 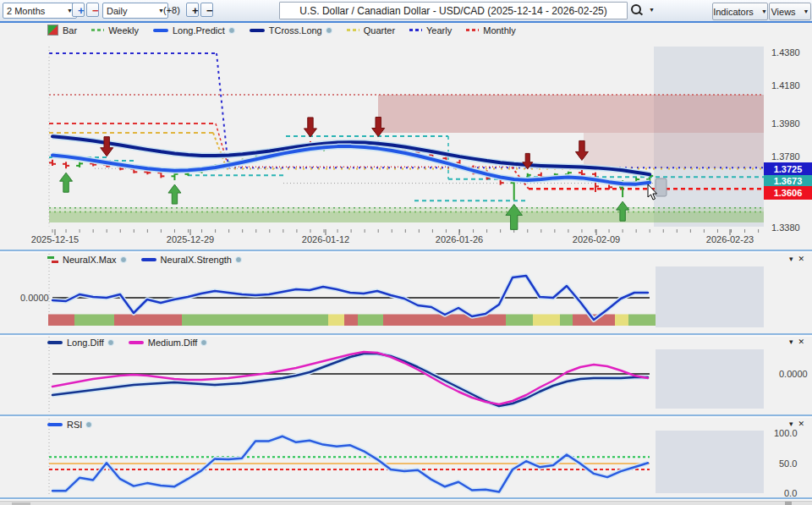 What do you see at coordinates (78, 10) in the screenshot?
I see `zoom-in-button: +` at bounding box center [78, 10].